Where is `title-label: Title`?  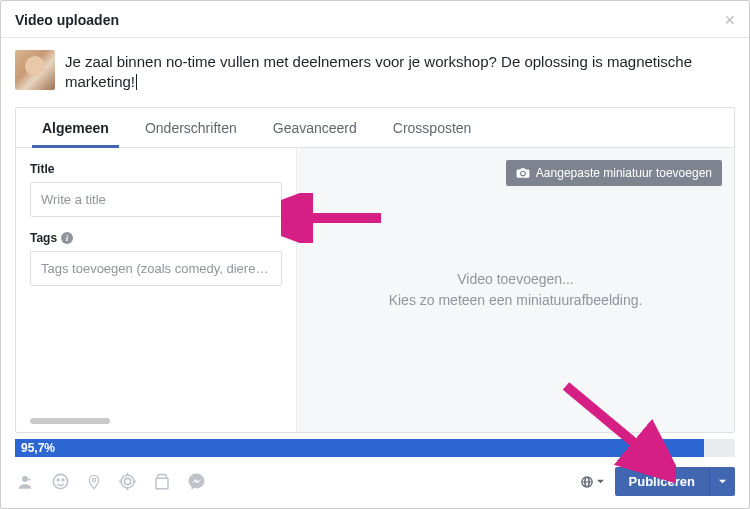 title-label: Title is located at coordinates (156, 169).